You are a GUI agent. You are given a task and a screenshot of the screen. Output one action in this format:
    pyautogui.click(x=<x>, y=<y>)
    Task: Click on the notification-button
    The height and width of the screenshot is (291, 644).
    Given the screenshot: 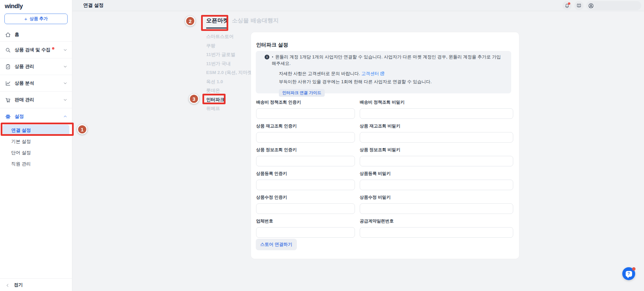 What is the action you would take?
    pyautogui.click(x=567, y=5)
    